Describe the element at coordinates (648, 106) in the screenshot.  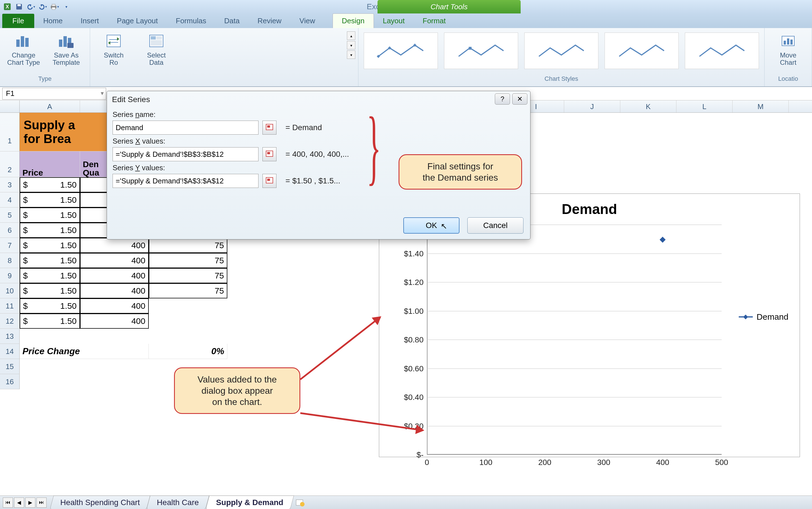
I see `col-header-K: K` at that location.